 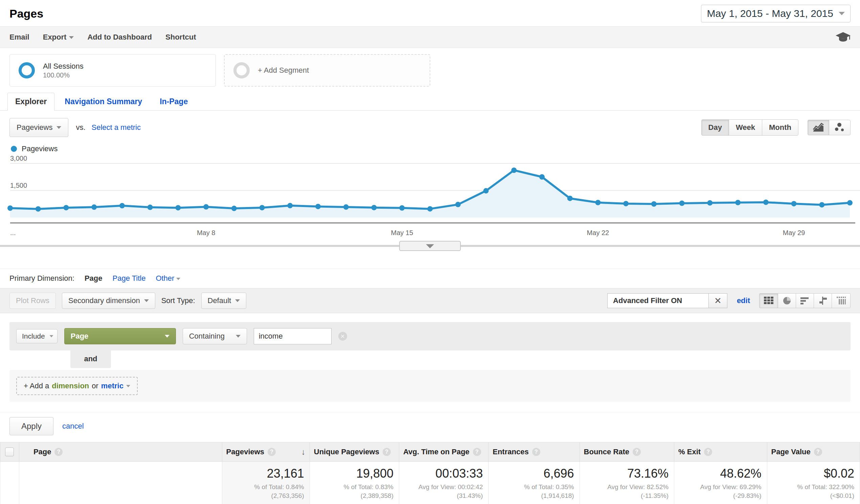 I want to click on svg-text: May 8, so click(x=206, y=233).